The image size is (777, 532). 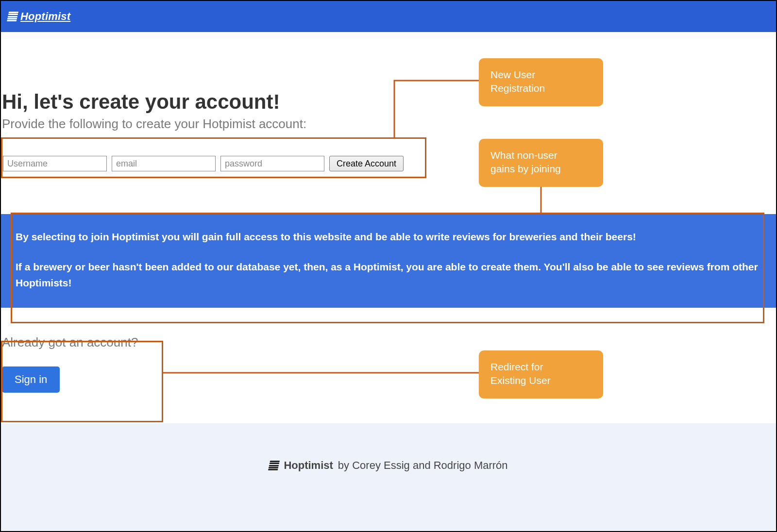 What do you see at coordinates (13, 17) in the screenshot?
I see `brand-lines-icon` at bounding box center [13, 17].